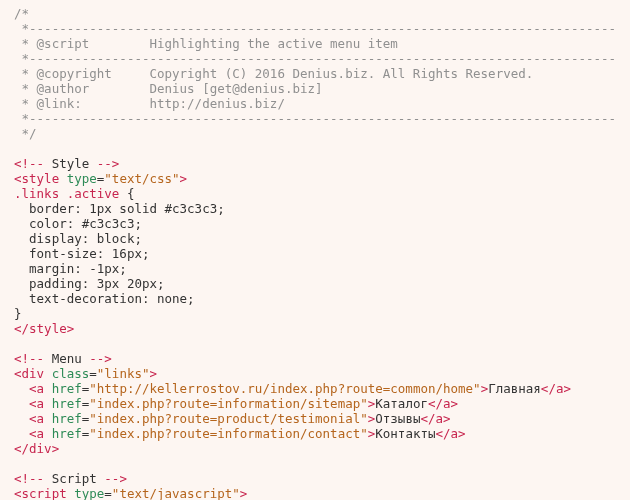 This screenshot has width=630, height=500. Describe the element at coordinates (126, 194) in the screenshot. I see `brace-open: {` at that location.